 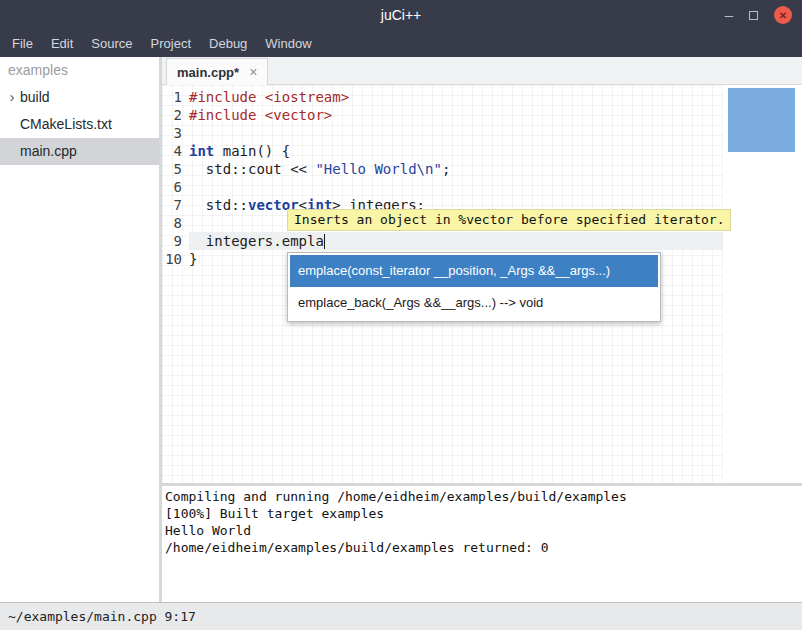 What do you see at coordinates (401, 15) in the screenshot?
I see `window-title: juCi++` at bounding box center [401, 15].